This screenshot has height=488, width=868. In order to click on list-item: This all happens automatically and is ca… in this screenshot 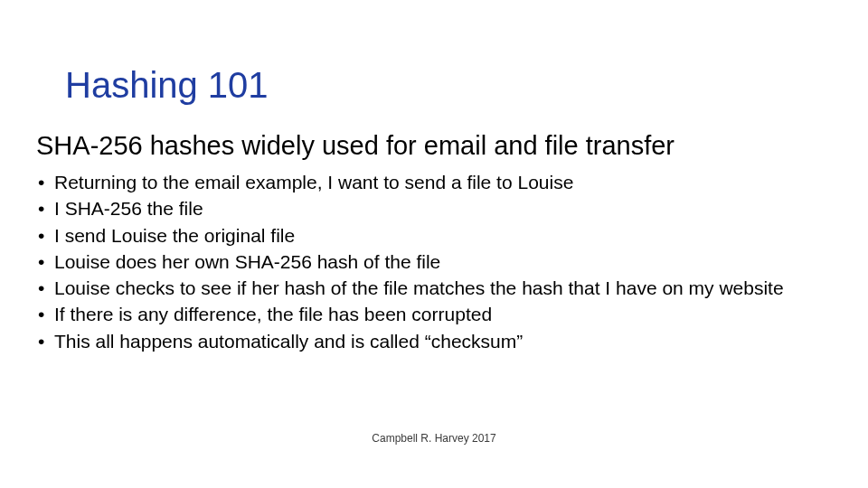, I will do `click(434, 342)`.